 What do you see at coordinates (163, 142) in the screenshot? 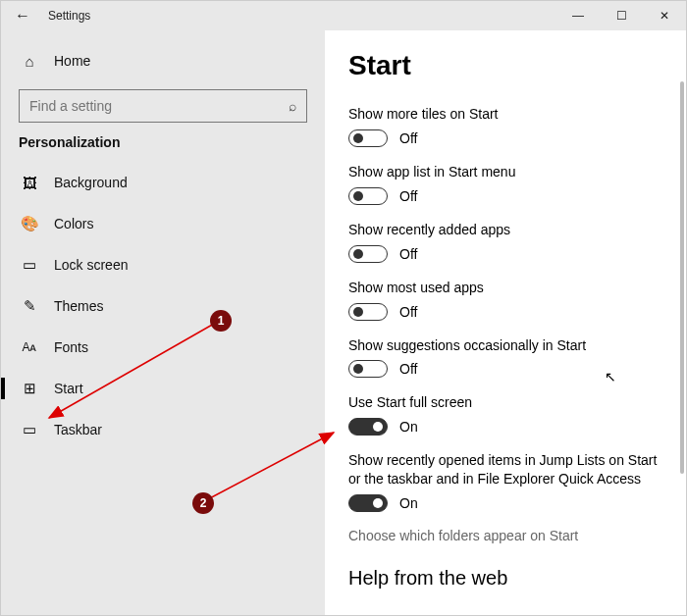
I see `category-label: Personalization` at bounding box center [163, 142].